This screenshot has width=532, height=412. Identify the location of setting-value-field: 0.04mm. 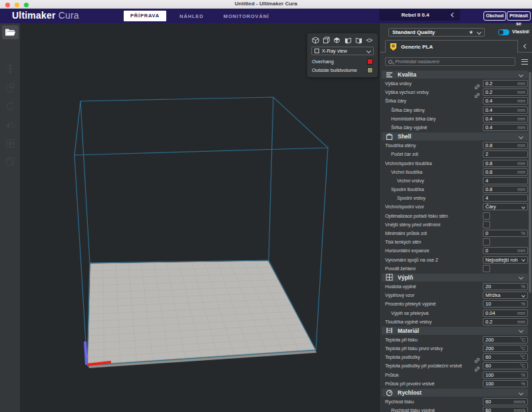
(505, 313).